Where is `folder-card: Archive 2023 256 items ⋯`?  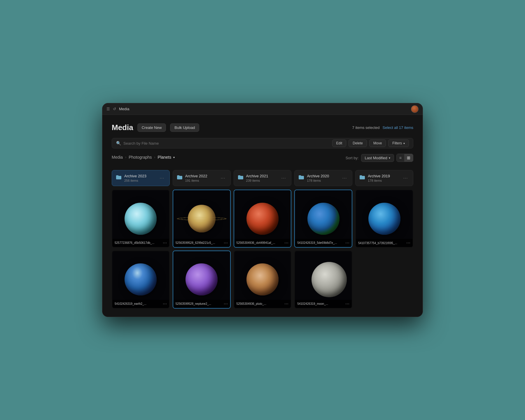
folder-card: Archive 2023 256 items ⋯ is located at coordinates (141, 178).